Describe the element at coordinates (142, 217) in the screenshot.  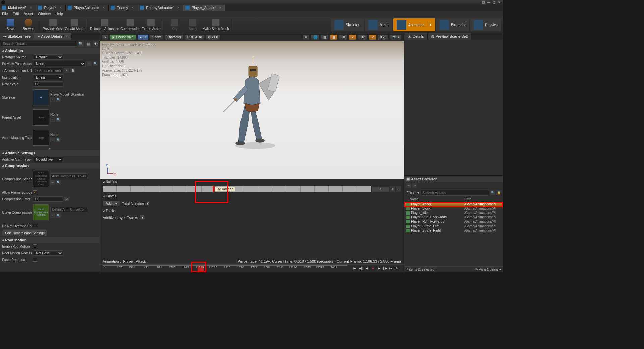
I see `additive-layer-dropdown: ▾` at that location.